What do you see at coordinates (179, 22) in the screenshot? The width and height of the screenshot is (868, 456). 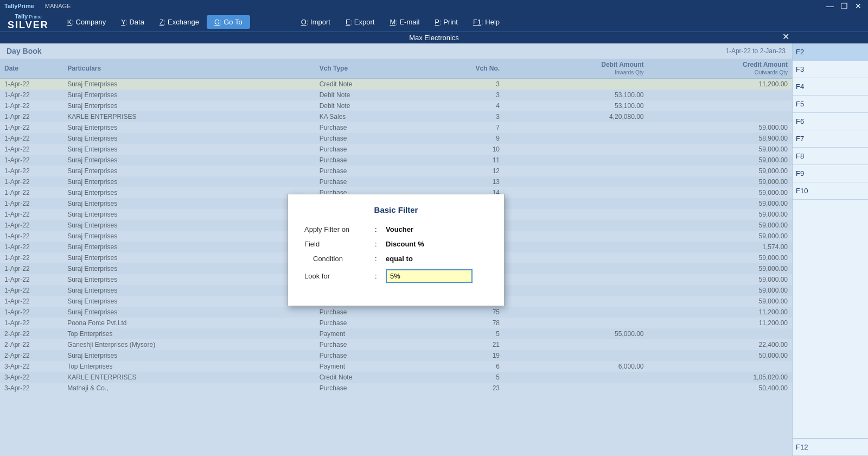 I see `menu-exchange: Z: Exchange` at bounding box center [179, 22].